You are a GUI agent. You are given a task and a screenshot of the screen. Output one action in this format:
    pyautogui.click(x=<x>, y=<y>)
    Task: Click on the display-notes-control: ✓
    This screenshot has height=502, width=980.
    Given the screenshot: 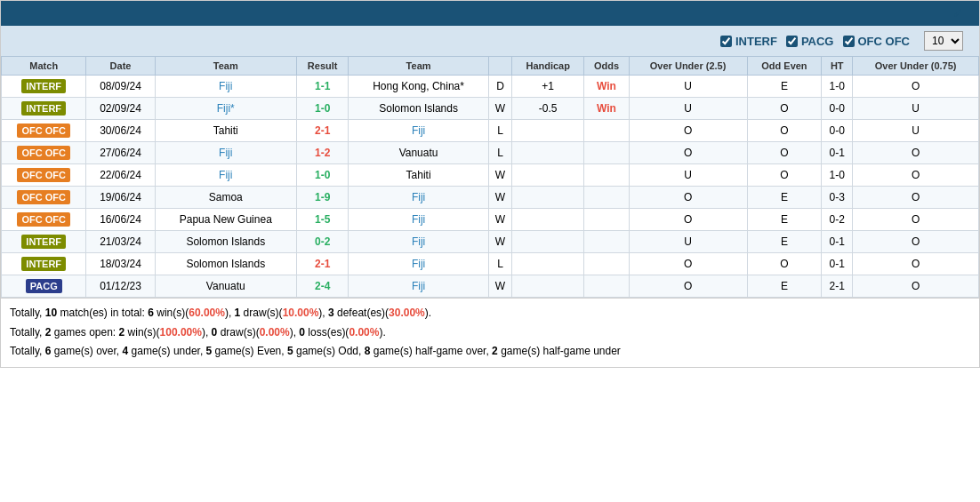 What is the action you would take?
    pyautogui.click(x=960, y=13)
    